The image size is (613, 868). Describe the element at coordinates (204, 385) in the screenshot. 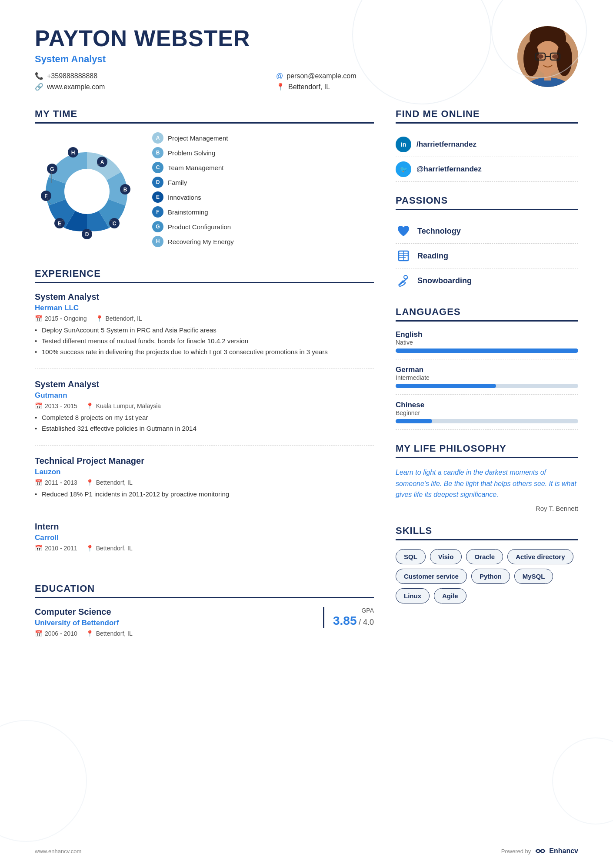

I see `exp-title-1: System Analyst` at that location.